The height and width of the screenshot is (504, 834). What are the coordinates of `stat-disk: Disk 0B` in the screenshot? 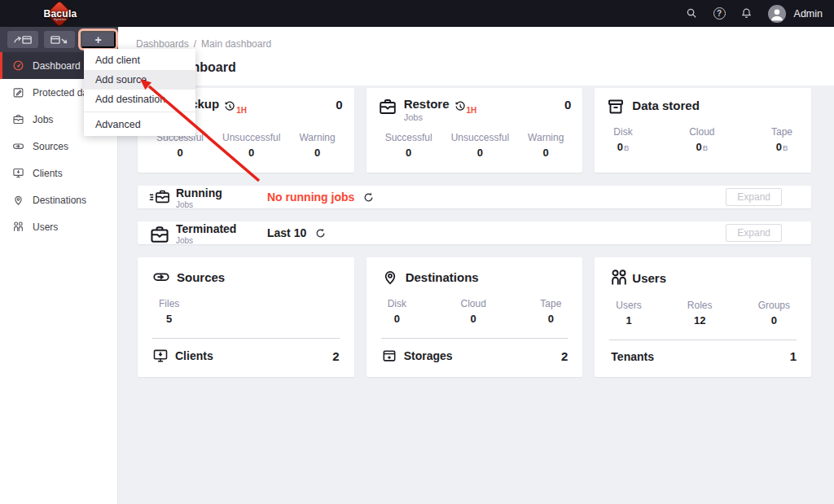 It's located at (622, 140).